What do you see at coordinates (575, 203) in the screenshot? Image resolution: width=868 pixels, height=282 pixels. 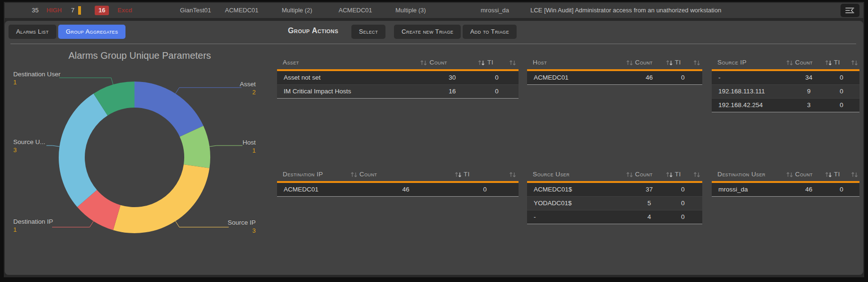 I see `cell-name: YODADC01$` at bounding box center [575, 203].